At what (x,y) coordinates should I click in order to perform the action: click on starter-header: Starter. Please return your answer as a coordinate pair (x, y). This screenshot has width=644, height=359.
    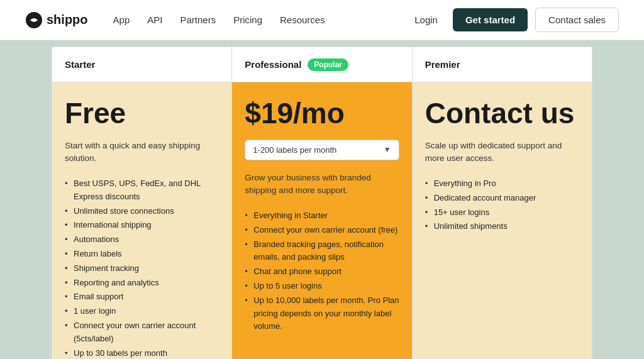
    Looking at the image, I should click on (142, 65).